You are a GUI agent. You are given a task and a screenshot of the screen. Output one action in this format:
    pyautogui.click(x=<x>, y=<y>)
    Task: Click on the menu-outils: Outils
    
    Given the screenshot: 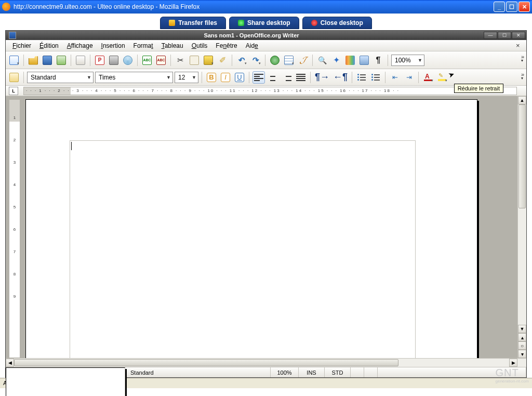 What is the action you would take?
    pyautogui.click(x=200, y=46)
    